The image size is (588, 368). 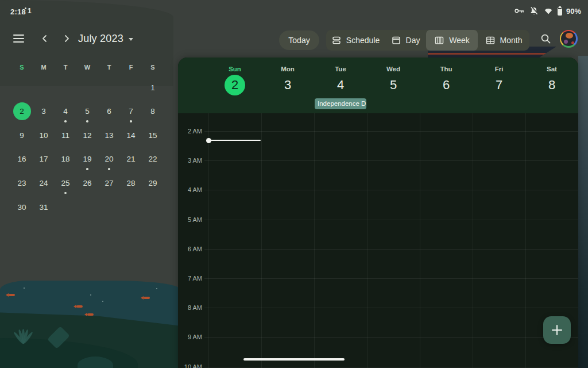 I want to click on view-tab-label: Week, so click(x=459, y=40).